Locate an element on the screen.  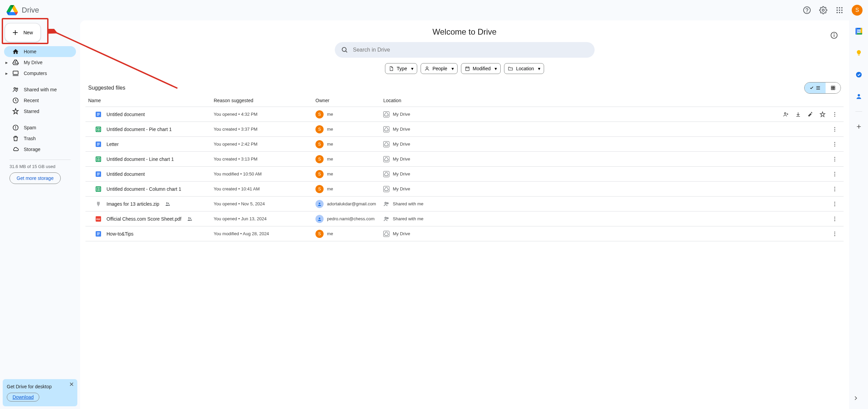
file-row: Untitled document - Column chart 1You cr… is located at coordinates (465, 189).